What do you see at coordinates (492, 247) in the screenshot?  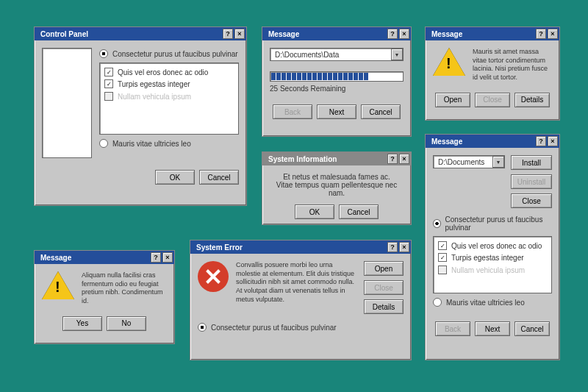 I see `window-install: Message ? × D:\Documents ▼ Install Unins…` at bounding box center [492, 247].